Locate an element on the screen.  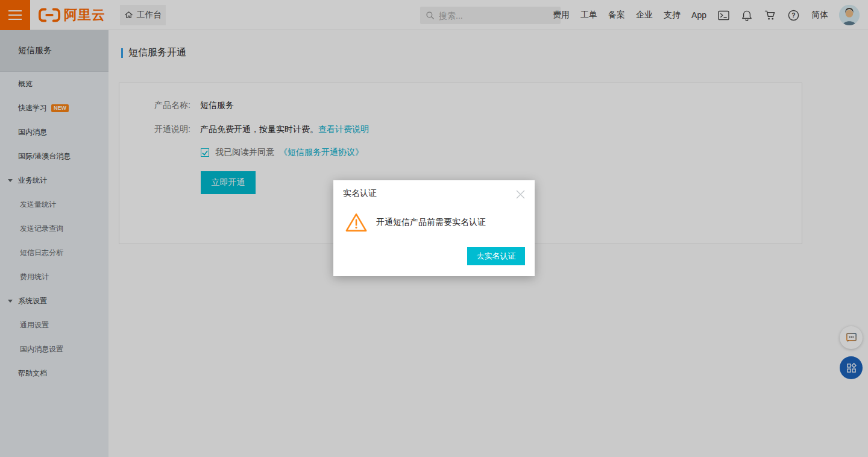
modal-message: 开通短信产品前需要实名认证 is located at coordinates (431, 222).